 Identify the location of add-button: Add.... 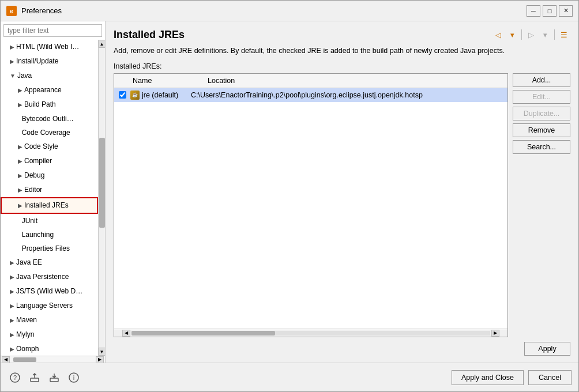
(542, 80).